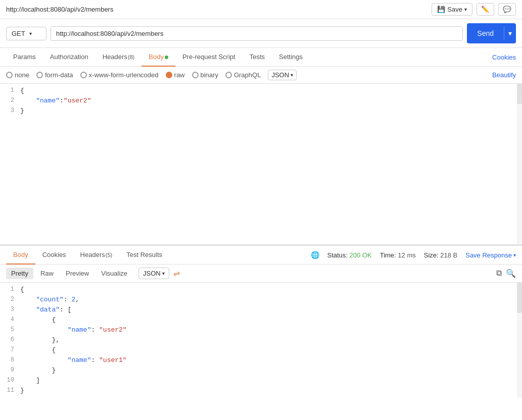 The width and height of the screenshot is (522, 420). I want to click on resp-tab-cookies: Cookies, so click(55, 255).